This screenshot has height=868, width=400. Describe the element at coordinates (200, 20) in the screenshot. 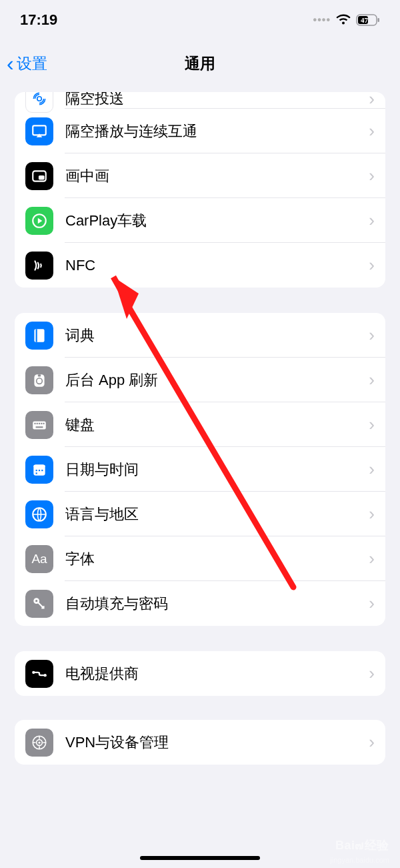

I see `status-bar: 17:19 •••• 47` at that location.